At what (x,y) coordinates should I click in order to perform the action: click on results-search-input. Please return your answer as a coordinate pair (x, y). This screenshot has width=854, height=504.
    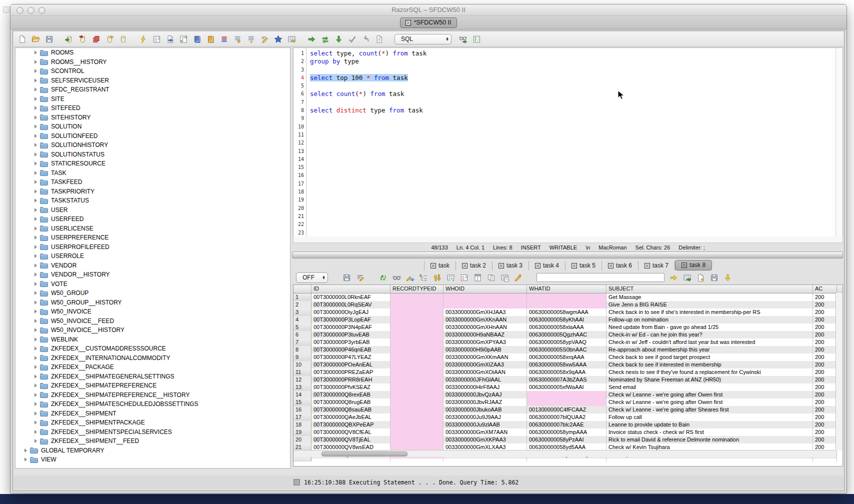
    Looking at the image, I should click on (600, 278).